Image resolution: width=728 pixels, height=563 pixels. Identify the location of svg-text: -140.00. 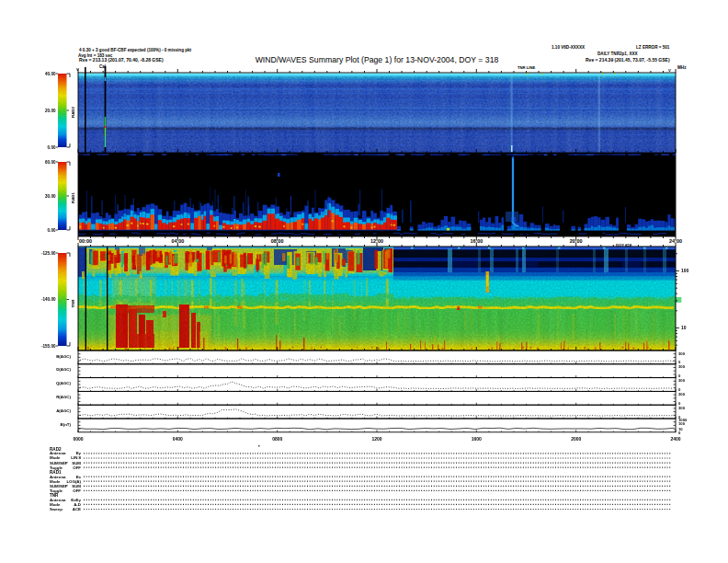
(49, 300).